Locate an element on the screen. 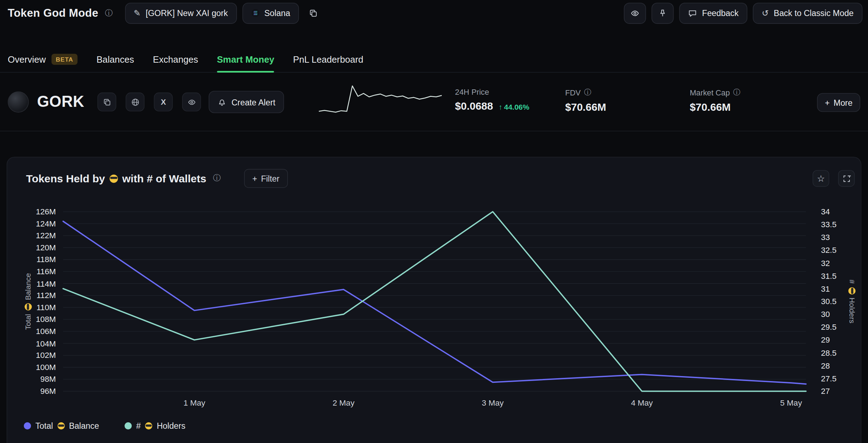  price-up-icon: ↑ is located at coordinates (501, 107).